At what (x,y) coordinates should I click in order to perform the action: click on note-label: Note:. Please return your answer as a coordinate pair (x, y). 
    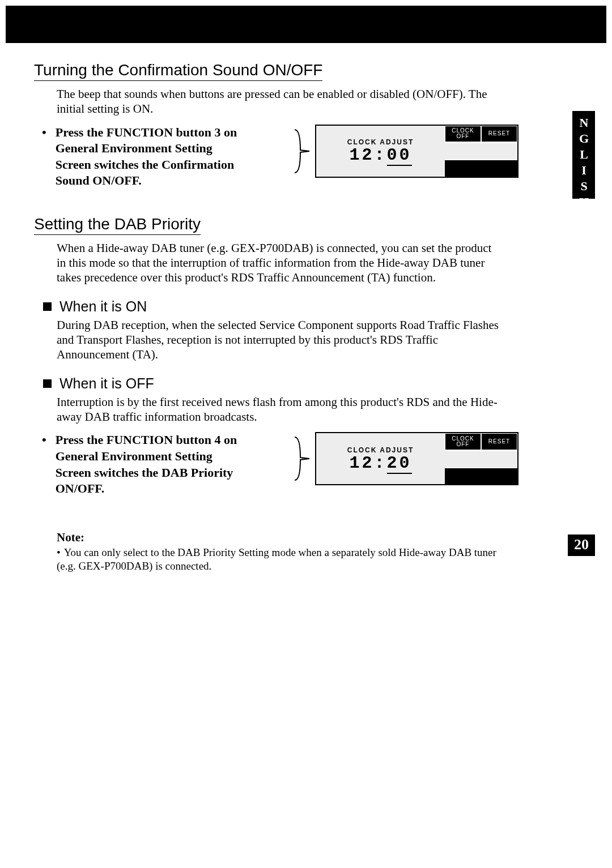
    Looking at the image, I should click on (278, 537).